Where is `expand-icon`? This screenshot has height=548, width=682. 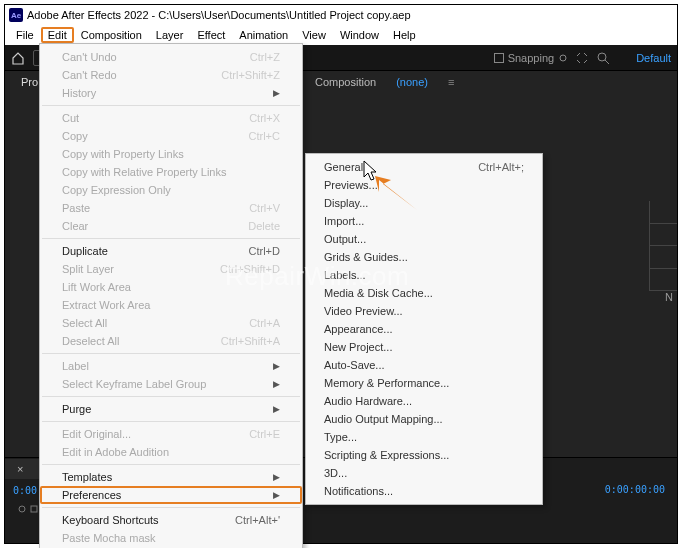
expand-icon is located at coordinates (582, 58).